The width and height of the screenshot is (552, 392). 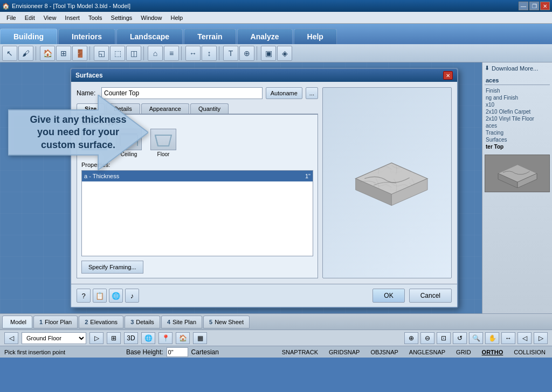 What do you see at coordinates (247, 53) in the screenshot?
I see `toolbar-sym: ⊕` at bounding box center [247, 53].